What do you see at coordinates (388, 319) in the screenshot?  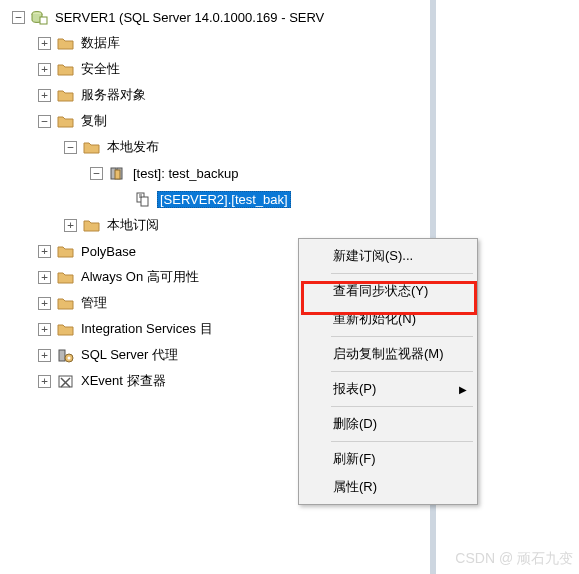 I see `menu-reinitialize: 重新初始化(N)` at bounding box center [388, 319].